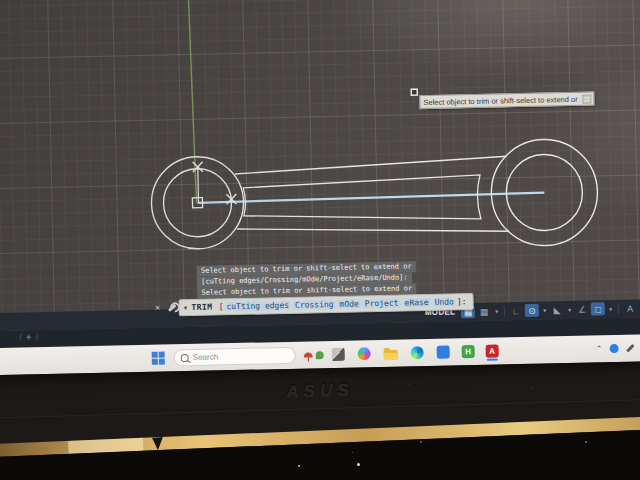 The width and height of the screenshot is (640, 480). I want to click on rod-top-edge, so click(371, 165).